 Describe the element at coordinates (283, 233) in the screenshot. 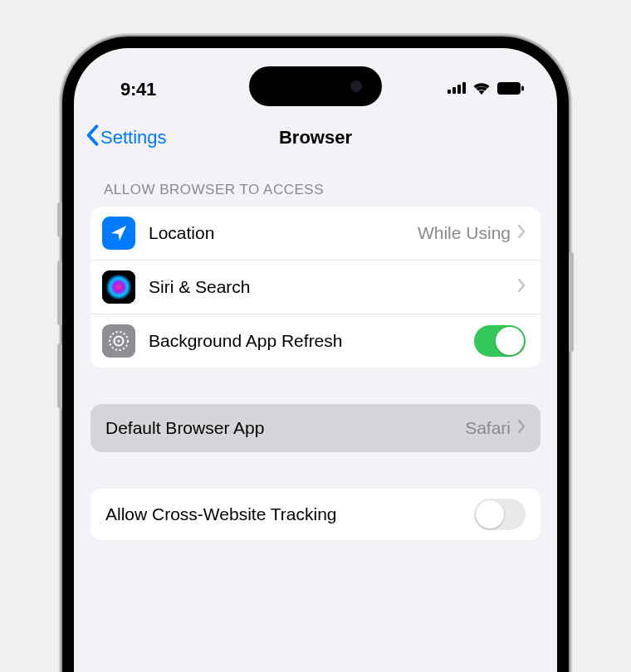

I see `location-label: Location` at that location.